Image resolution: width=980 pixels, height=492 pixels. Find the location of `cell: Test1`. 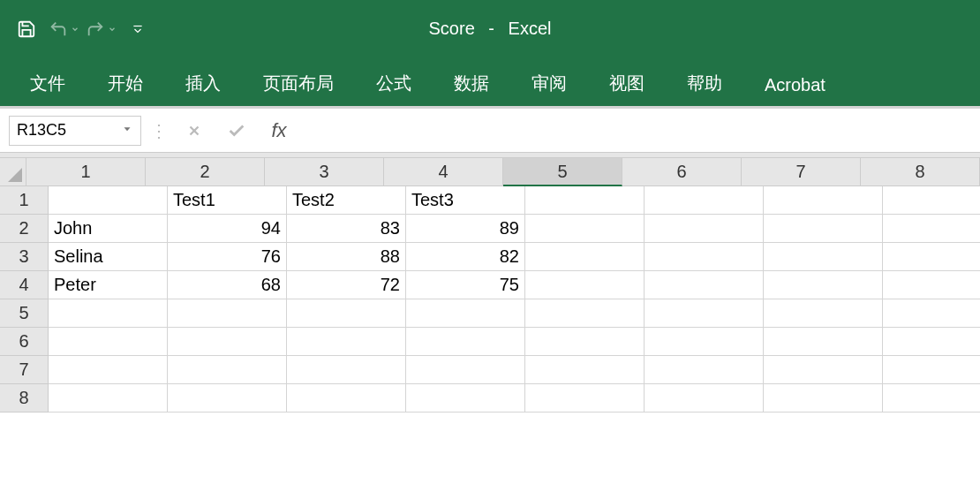

cell: Test1 is located at coordinates (228, 201).